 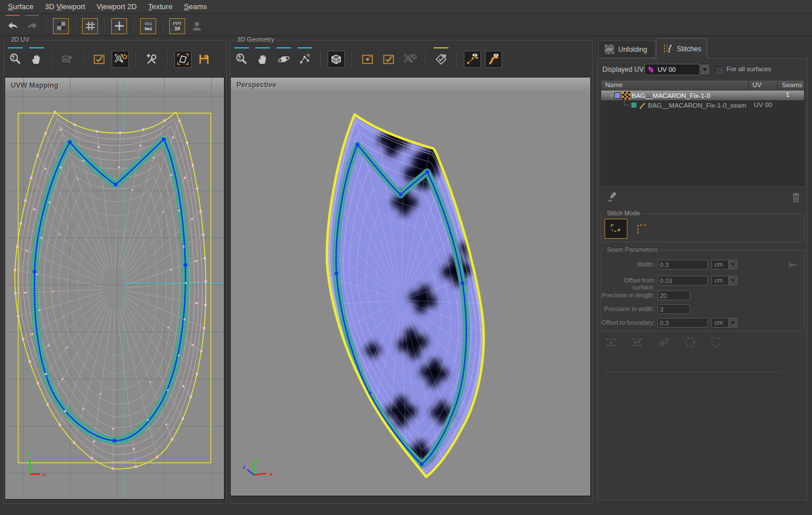 I want to click on table-row: BAG__MACARON_Fix-1-0_seam UV 00, so click(x=703, y=105).